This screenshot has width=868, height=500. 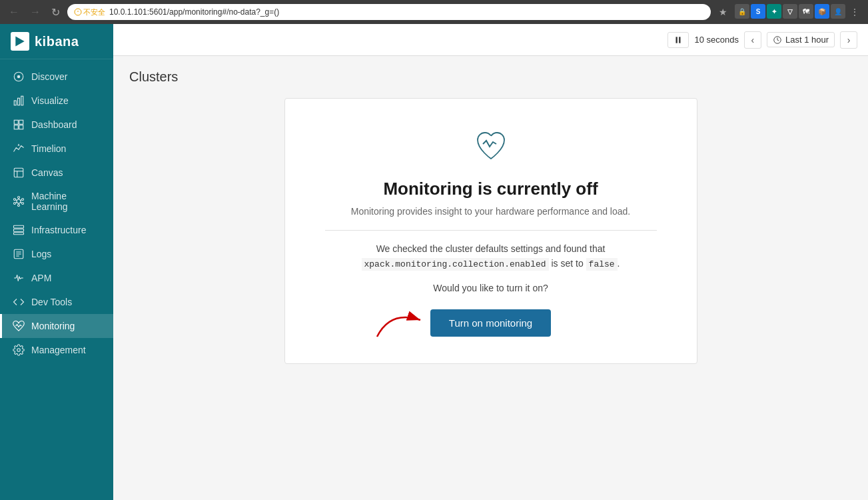 I want to click on pause-button, so click(x=678, y=40).